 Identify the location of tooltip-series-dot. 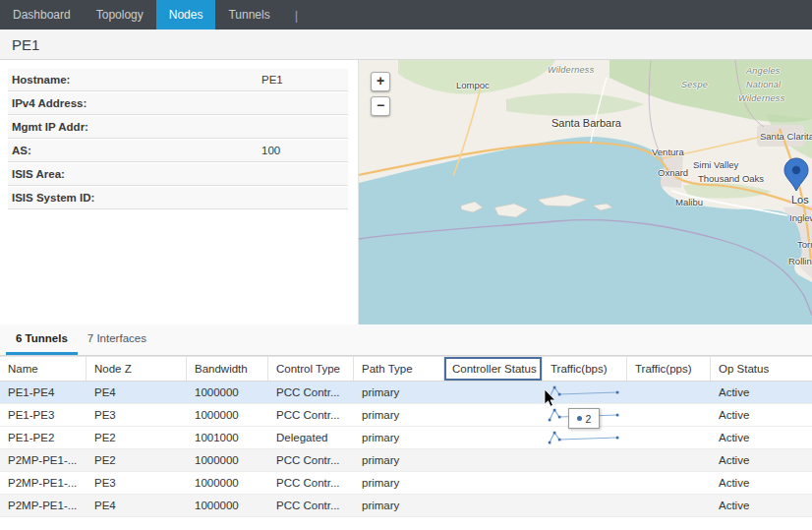
(580, 419).